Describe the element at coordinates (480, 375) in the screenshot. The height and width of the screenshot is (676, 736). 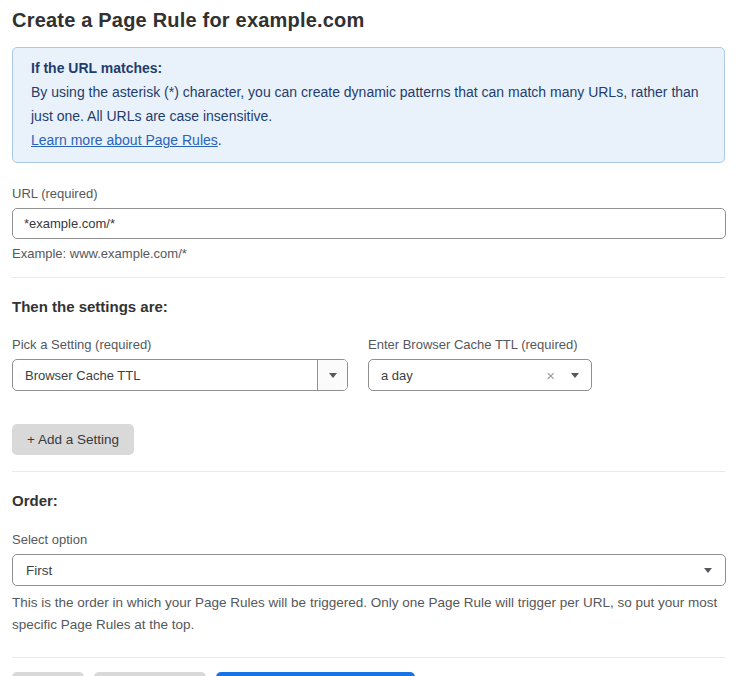
I see `ttl-select: a day ×` at that location.